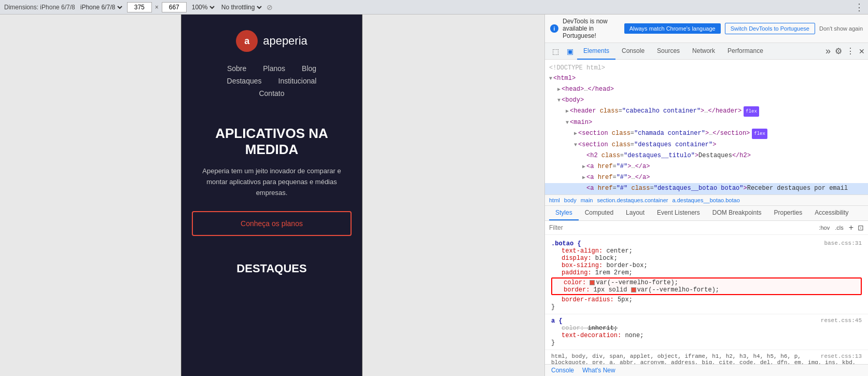 This screenshot has width=868, height=376. Describe the element at coordinates (706, 283) in the screenshot. I see `css-prop-color: color: var(--vermelho-forte);` at that location.